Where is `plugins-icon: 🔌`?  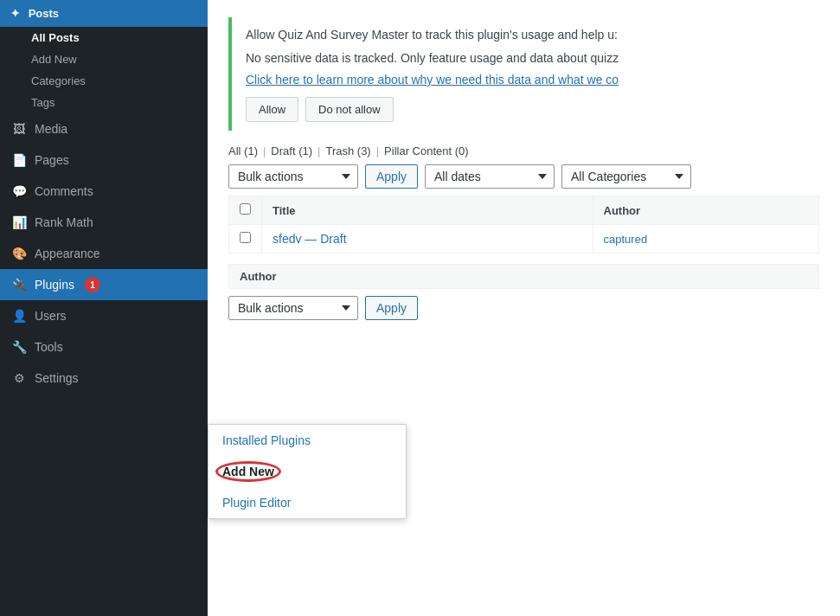
plugins-icon: 🔌 is located at coordinates (19, 285).